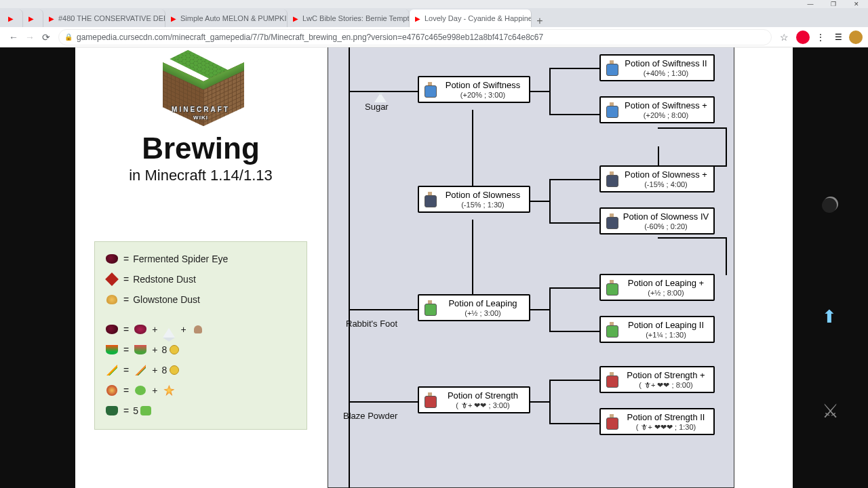 This screenshot has width=868, height=488. Describe the element at coordinates (657, 179) in the screenshot. I see `potion-node-slowness-plus: Potion of Slowness +(-15% ; 4:00)` at that location.